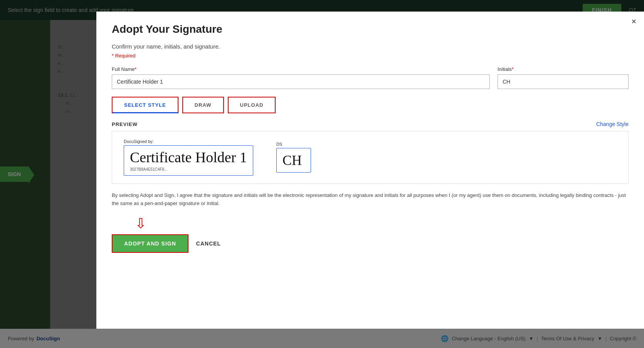  Describe the element at coordinates (382, 224) in the screenshot. I see `red-arrow: ⇩` at that location.